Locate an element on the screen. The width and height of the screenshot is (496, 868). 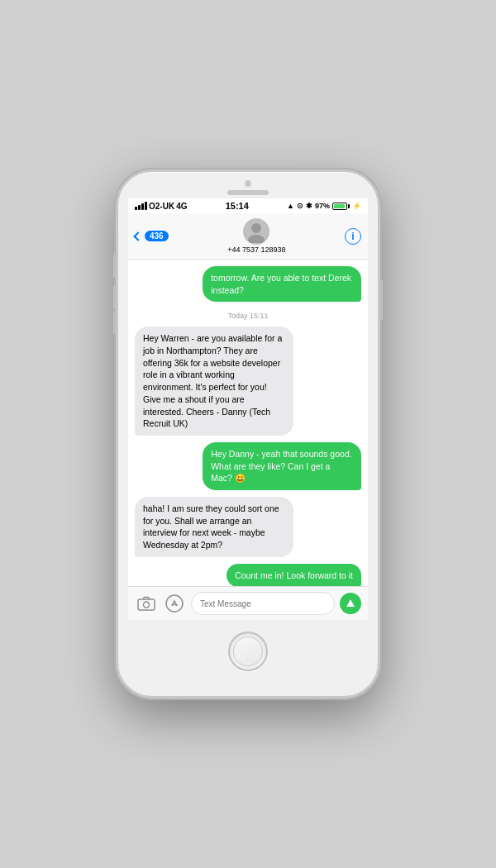
charging-icon: ⚡ is located at coordinates (357, 206).